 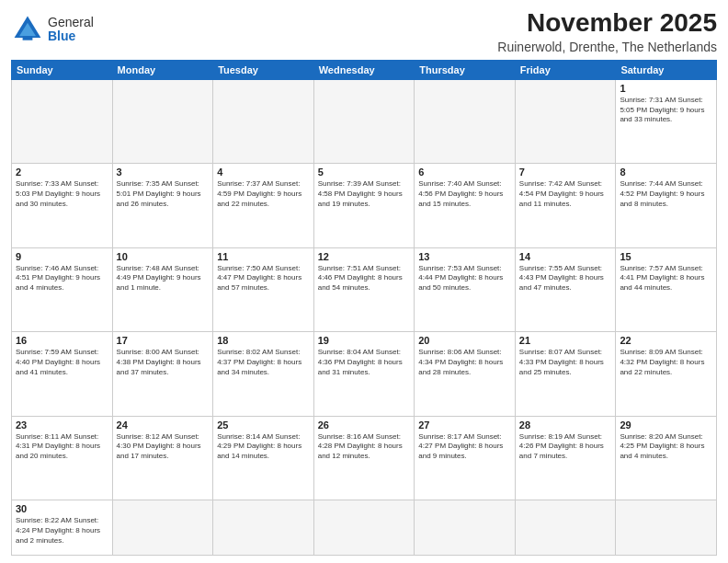 What do you see at coordinates (364, 194) in the screenshot?
I see `day-info: Sunrise: 7:39 AM Sunset: 4:58 PM Dayligh…` at bounding box center [364, 194].